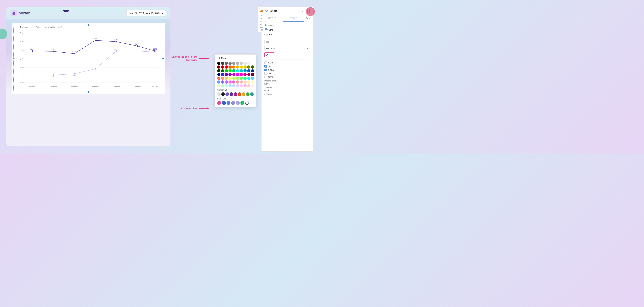 This screenshot has height=307, width=644. What do you see at coordinates (146, 13) in the screenshot?
I see `date-range-picker: Mar 27, 2024 - Apr 25, 2024 ▾` at bounding box center [146, 13].